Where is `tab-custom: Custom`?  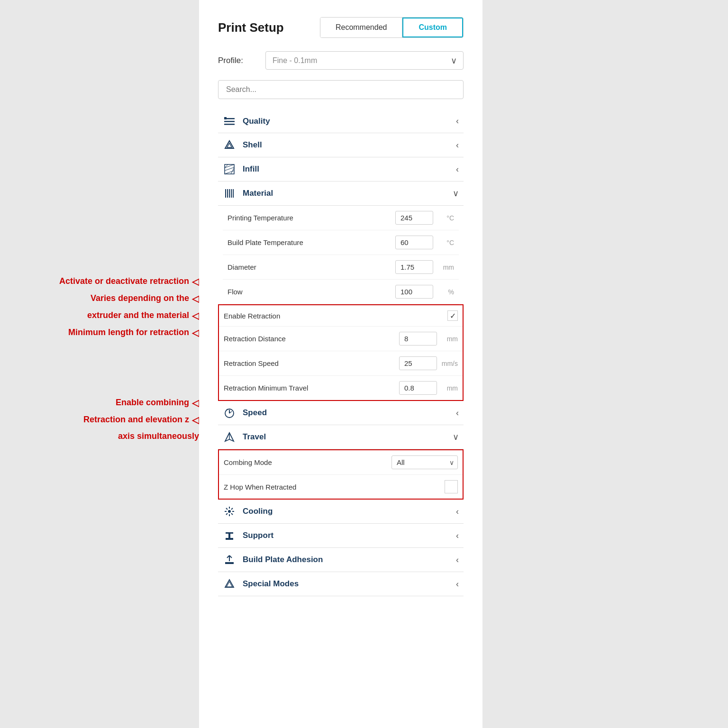
tab-custom: Custom is located at coordinates (433, 27).